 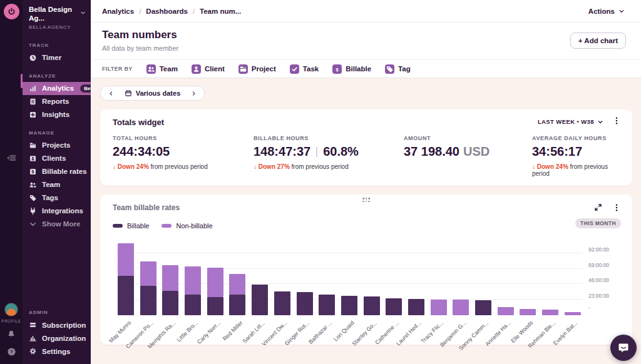 I want to click on sidebar-item-label: Clients, so click(x=54, y=158).